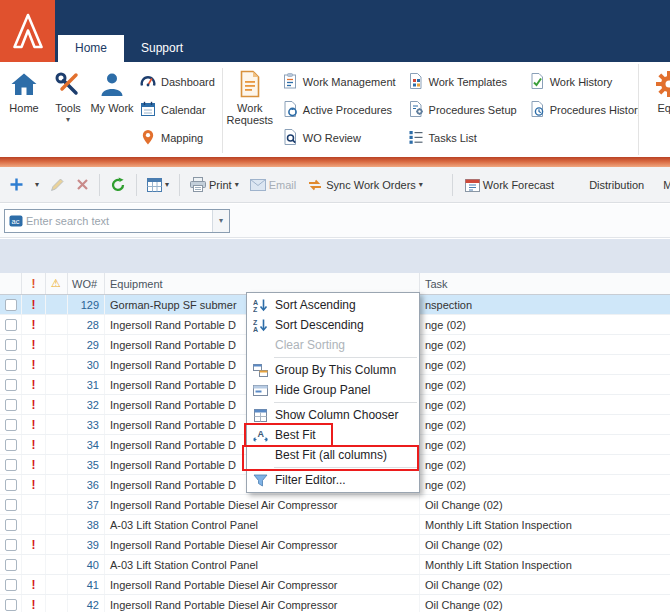  Describe the element at coordinates (93, 605) in the screenshot. I see `wo-number-link: 42` at that location.